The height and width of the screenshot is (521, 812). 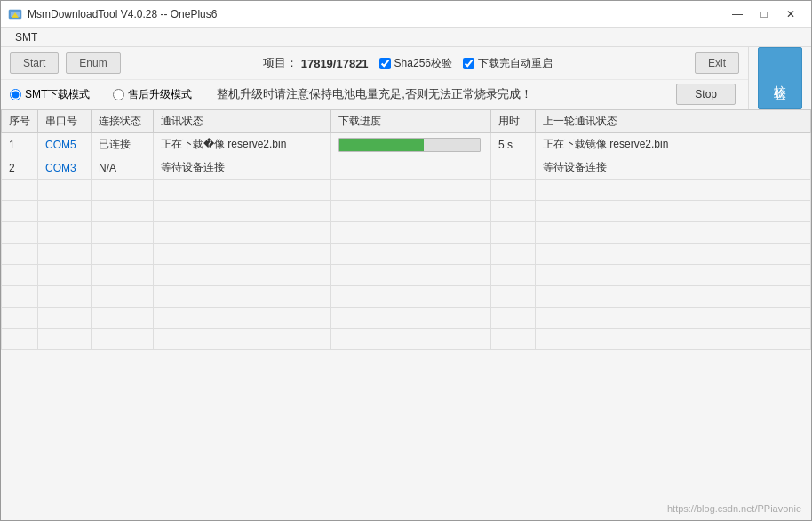 I want to click on cell-seq: 1, so click(x=20, y=145).